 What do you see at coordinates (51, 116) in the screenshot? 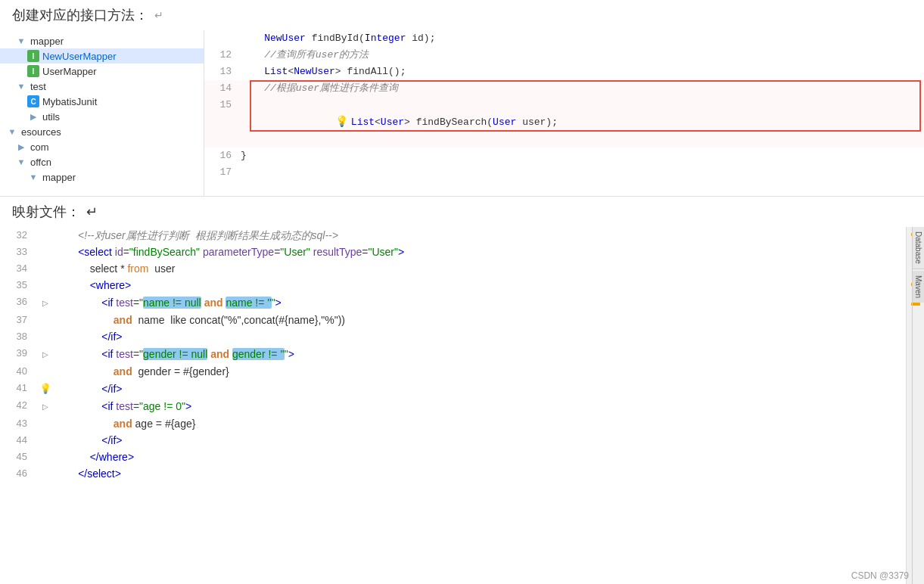
I see `tree-label-utils: utils` at bounding box center [51, 116].